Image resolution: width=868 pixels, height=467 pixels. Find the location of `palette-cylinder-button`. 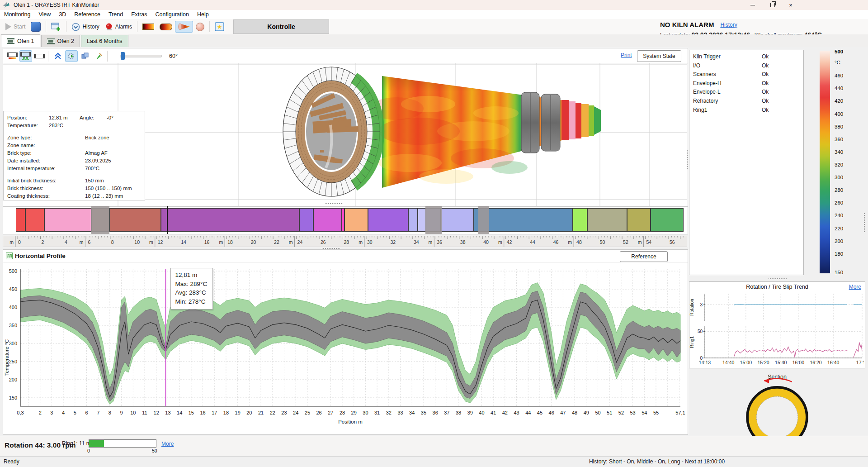

palette-cylinder-button is located at coordinates (166, 27).